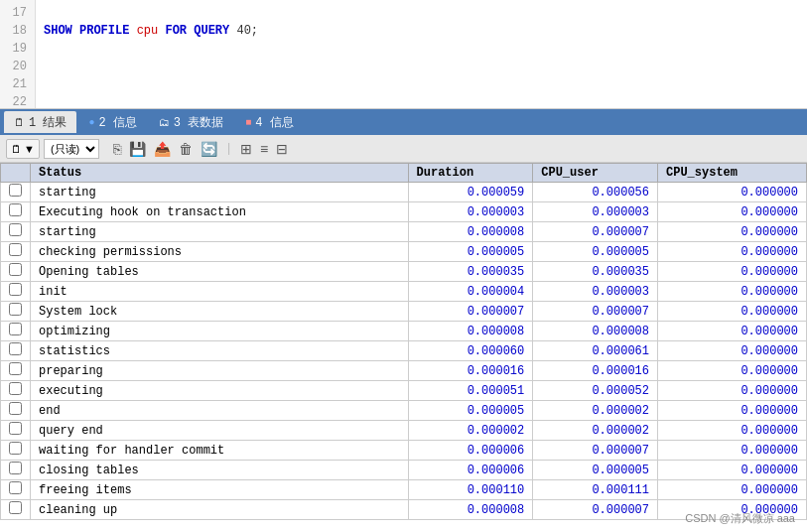 This screenshot has height=532, width=807. I want to click on tab-info2-label: 4 信息, so click(274, 123).